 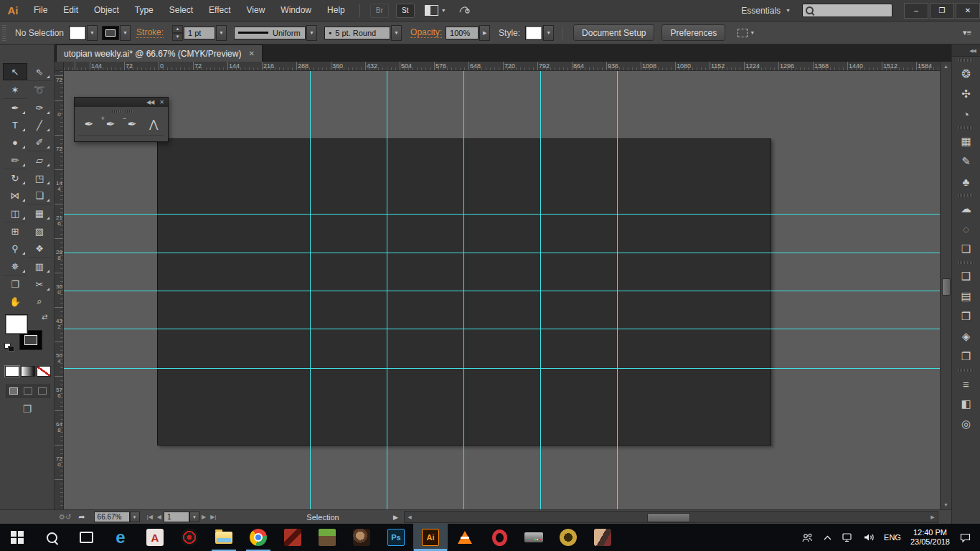 I want to click on menu-view: View, so click(x=256, y=10).